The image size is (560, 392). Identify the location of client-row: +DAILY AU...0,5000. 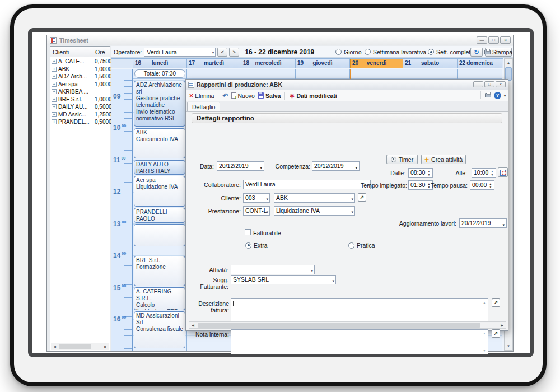
(80, 107).